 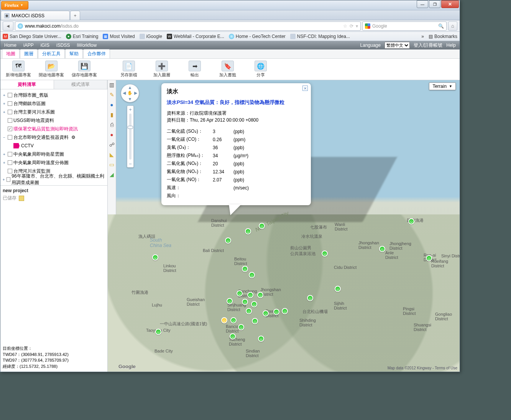 What do you see at coordinates (32, 36) in the screenshot?
I see `bookmark-item: MSan Diego State Univer...` at bounding box center [32, 36].